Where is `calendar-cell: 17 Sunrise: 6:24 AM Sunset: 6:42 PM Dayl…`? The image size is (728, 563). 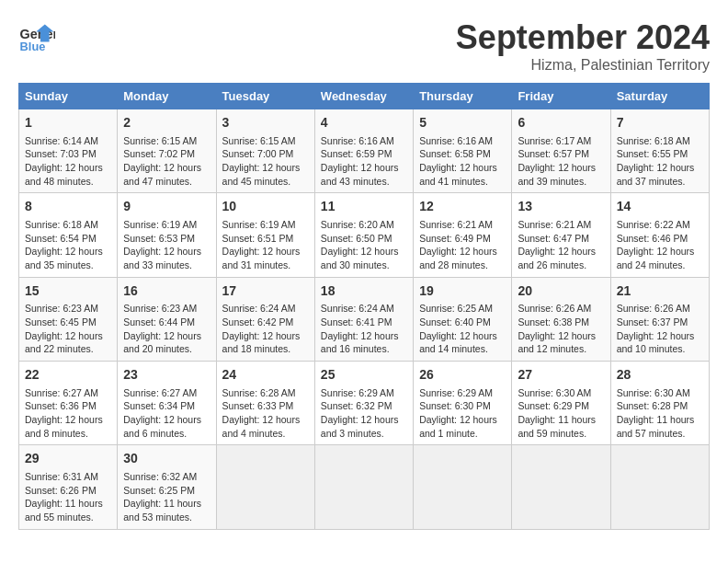 calendar-cell: 17 Sunrise: 6:24 AM Sunset: 6:42 PM Dayl… is located at coordinates (265, 318).